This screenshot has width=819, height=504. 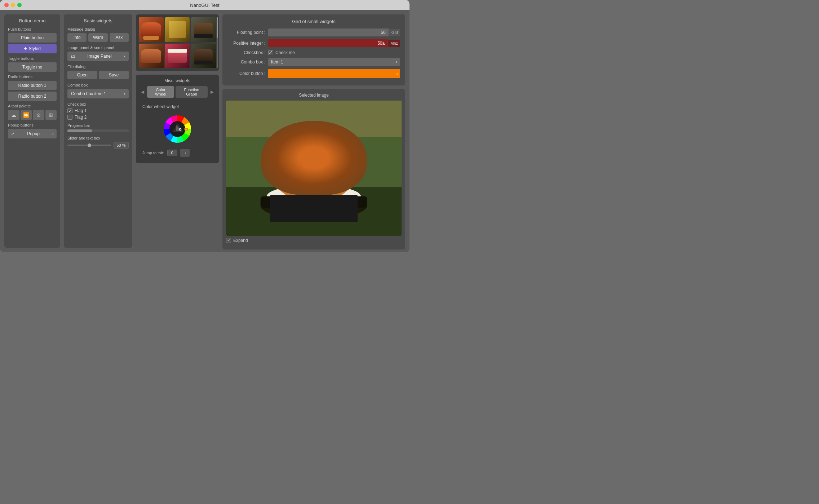 What do you see at coordinates (328, 43) in the screenshot?
I see `positive-integer-input` at bounding box center [328, 43].